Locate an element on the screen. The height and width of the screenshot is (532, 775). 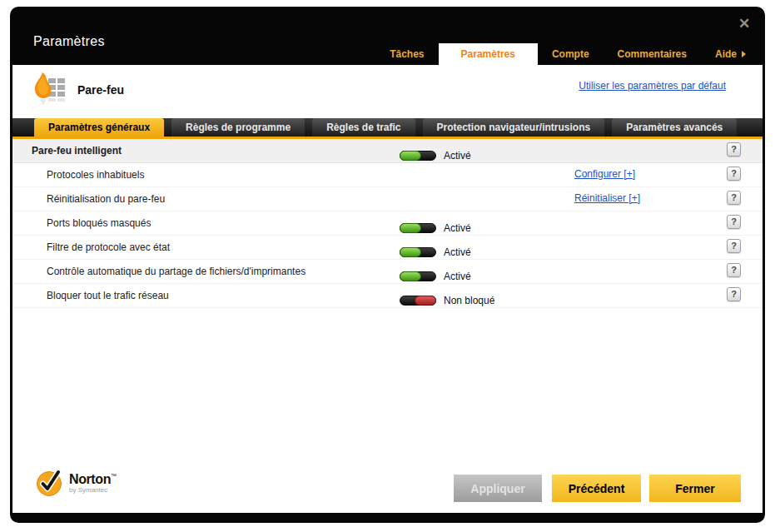
norton-check-icon is located at coordinates (50, 483).